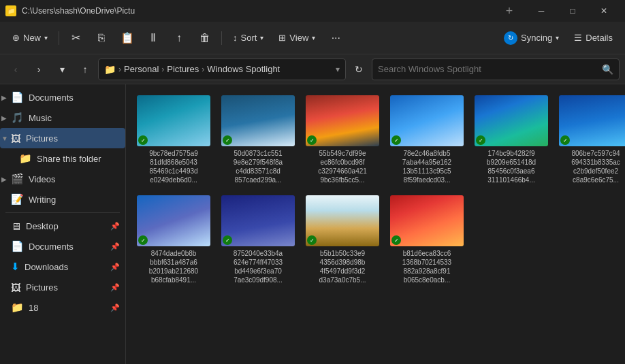 The image size is (625, 364). Describe the element at coordinates (531, 38) in the screenshot. I see `syncing-button: ↻ Syncing ▾` at that location.